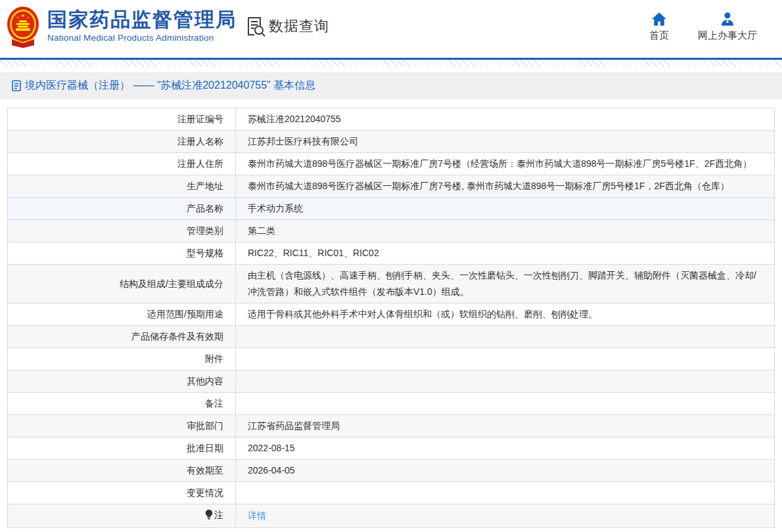  I want to click on table-row: 适用范围/预期用途适用于骨科或其他外科手术中对人体骨组织和（或）软组织的钻削、磨…, so click(392, 315).